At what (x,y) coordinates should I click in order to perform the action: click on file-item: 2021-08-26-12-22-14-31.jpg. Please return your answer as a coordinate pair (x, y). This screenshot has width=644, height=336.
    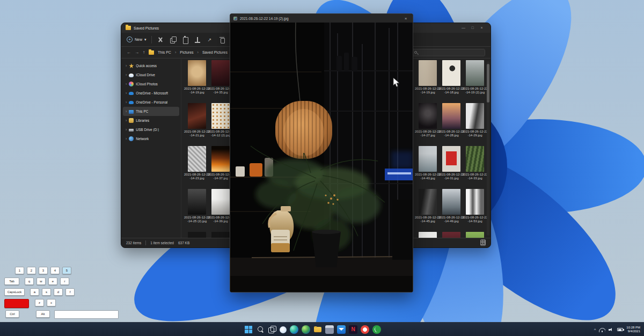
    Looking at the image, I should click on (451, 167).